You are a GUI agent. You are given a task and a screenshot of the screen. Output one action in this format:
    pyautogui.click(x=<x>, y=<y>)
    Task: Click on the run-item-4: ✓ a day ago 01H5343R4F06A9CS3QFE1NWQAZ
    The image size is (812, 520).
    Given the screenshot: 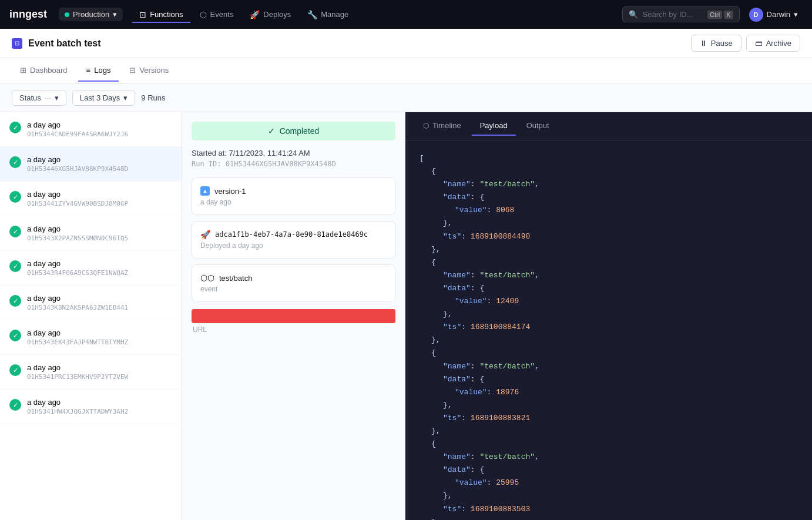 What is the action you would take?
    pyautogui.click(x=90, y=268)
    